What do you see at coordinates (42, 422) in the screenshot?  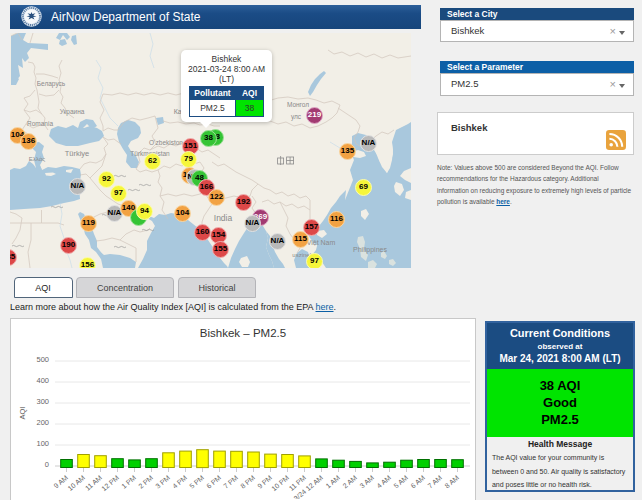 I see `svg-text: 200` at bounding box center [42, 422].